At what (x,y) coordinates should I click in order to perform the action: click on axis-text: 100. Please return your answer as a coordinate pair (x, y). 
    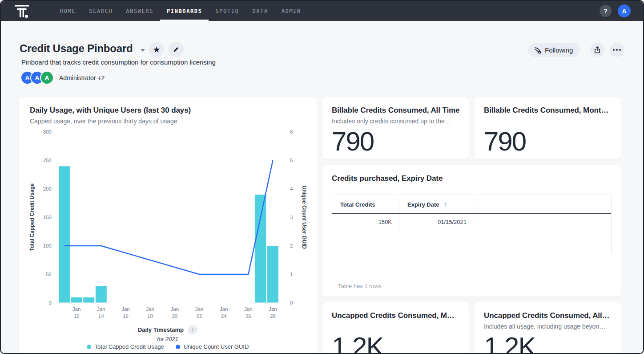
    Looking at the image, I should click on (47, 246).